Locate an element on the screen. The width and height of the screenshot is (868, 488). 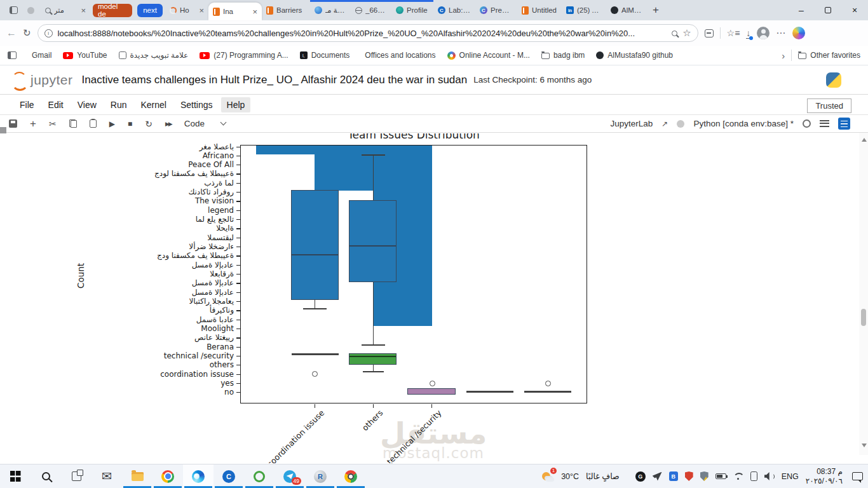
menu-settings: Settings is located at coordinates (197, 105).